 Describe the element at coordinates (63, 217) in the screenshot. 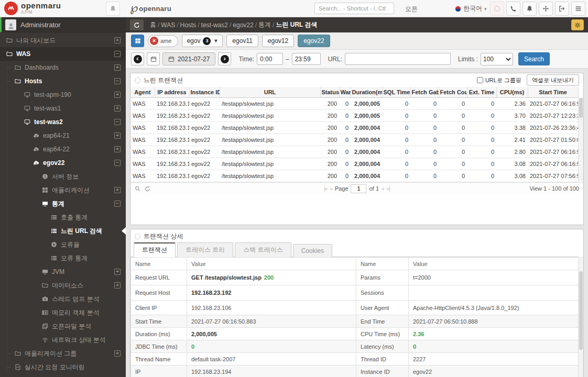

I see `sidebar-item-call-stats: 호출 통계` at that location.